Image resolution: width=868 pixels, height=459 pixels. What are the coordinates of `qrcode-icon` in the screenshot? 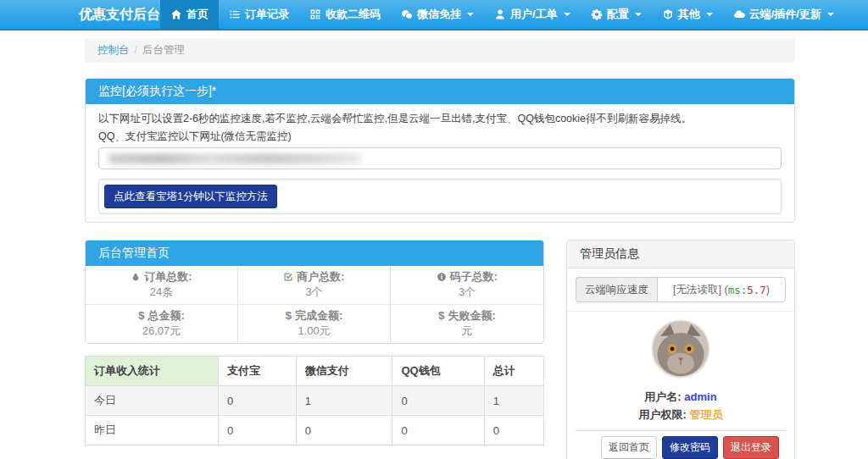 It's located at (315, 14).